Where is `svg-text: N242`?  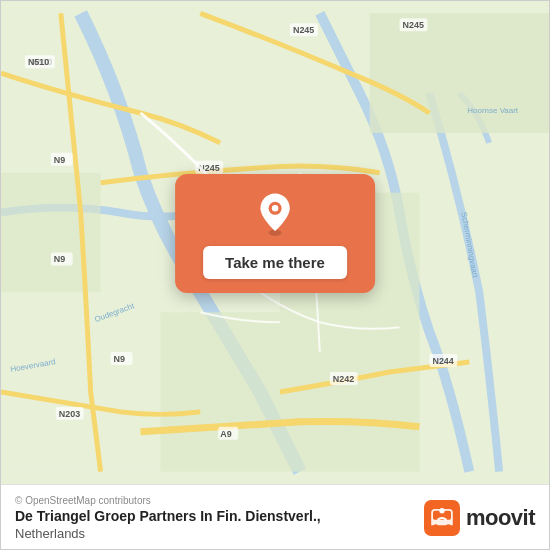
svg-text: N242 is located at coordinates (344, 379).